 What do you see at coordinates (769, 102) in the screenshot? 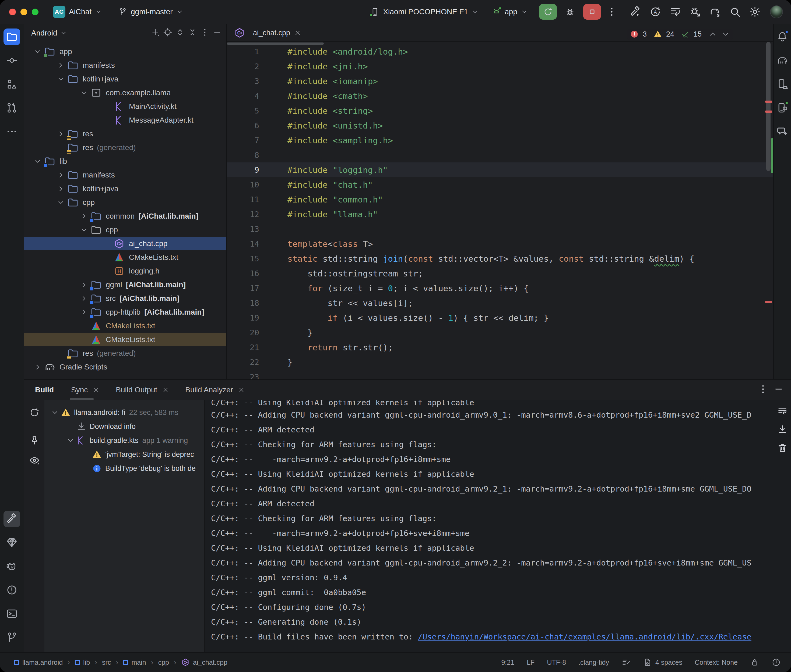
I see `error-stripe-mark` at bounding box center [769, 102].